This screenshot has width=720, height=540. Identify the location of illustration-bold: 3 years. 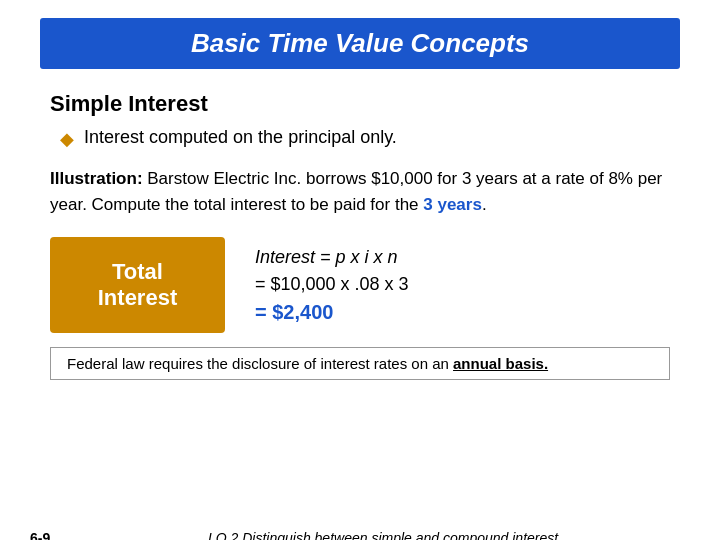
(452, 204).